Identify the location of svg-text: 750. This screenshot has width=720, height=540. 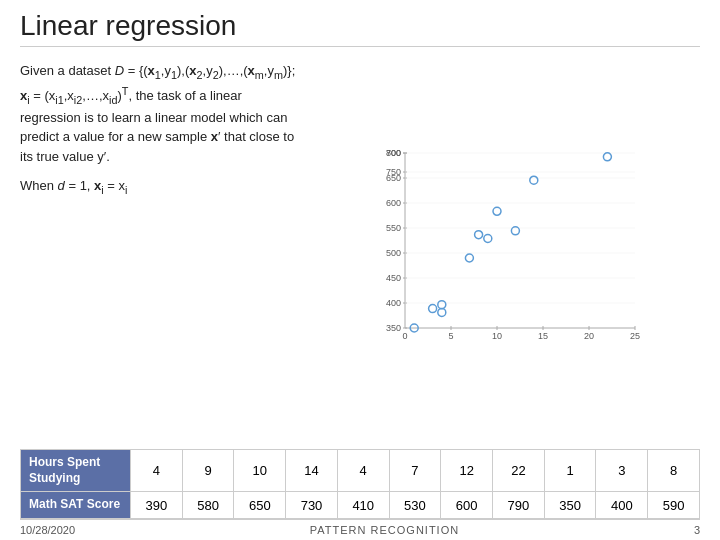
(394, 172).